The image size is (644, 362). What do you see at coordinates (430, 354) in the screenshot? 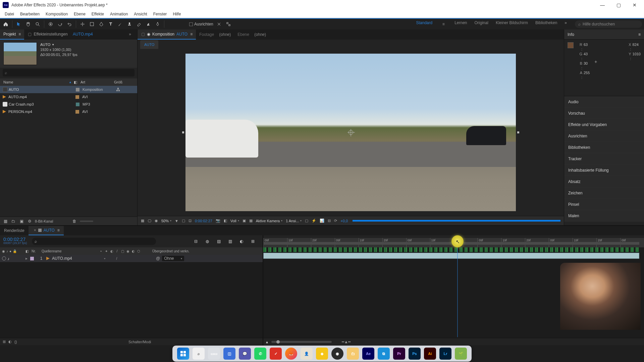
I see `taskbar-illustrator-icon: Ai` at bounding box center [430, 354].